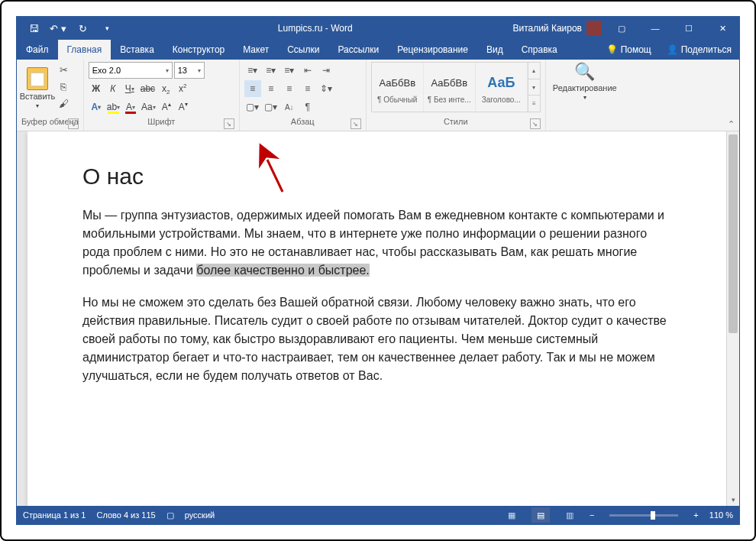 The height and width of the screenshot is (541, 756). What do you see at coordinates (535, 71) in the screenshot?
I see `gallery-up: ▴` at bounding box center [535, 71].